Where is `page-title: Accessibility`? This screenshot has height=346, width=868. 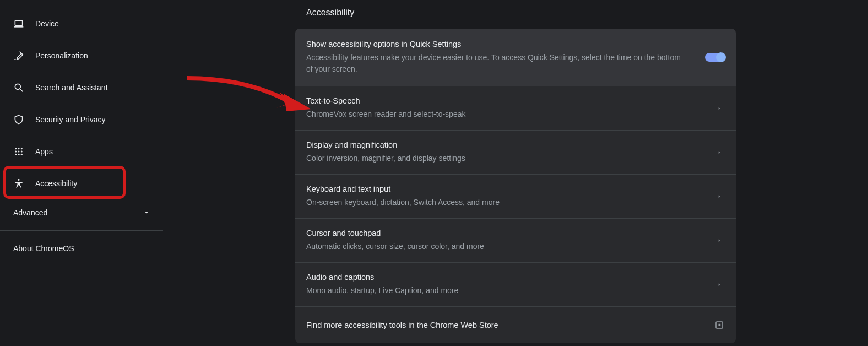 page-title: Accessibility is located at coordinates (516, 13).